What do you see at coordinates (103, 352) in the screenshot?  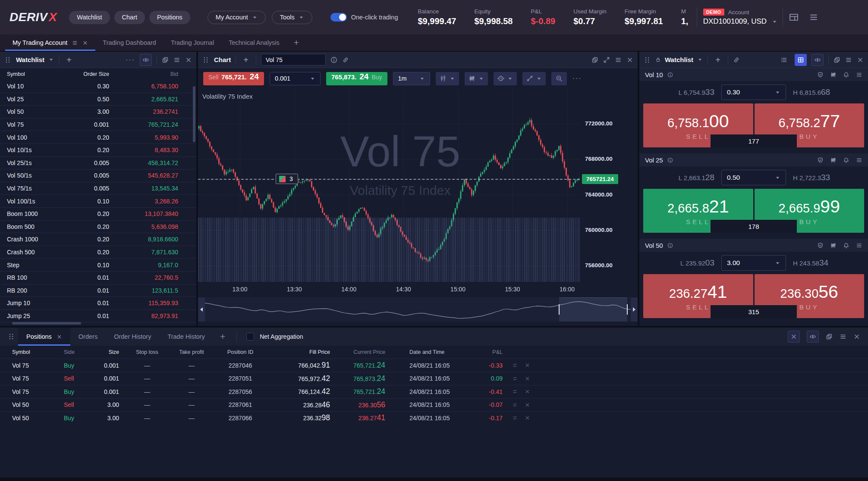 I see `column-header-size: Size` at bounding box center [103, 352].